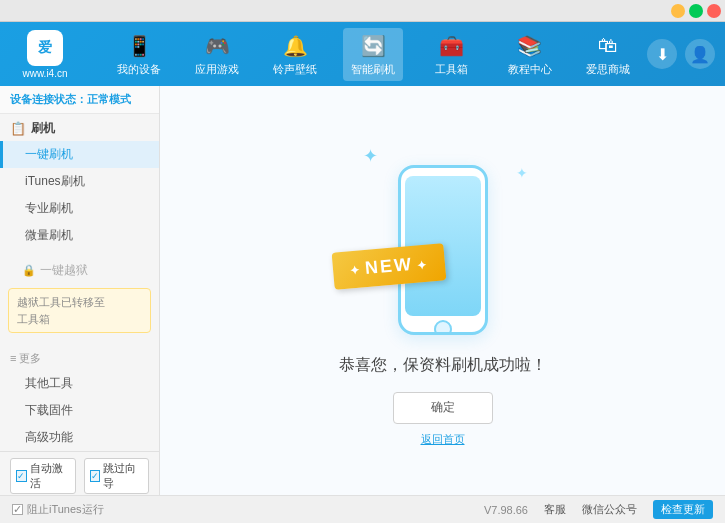  What do you see at coordinates (43, 476) in the screenshot?
I see `auto-activate-checkbox: ✓ 自动激活` at bounding box center [43, 476].